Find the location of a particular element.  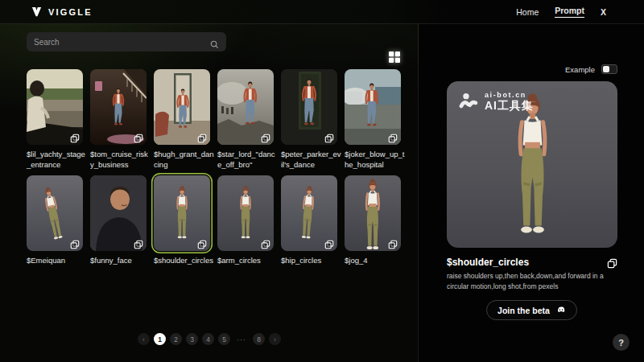

template-name: $tom_cruise_risky_business is located at coordinates (121, 159).